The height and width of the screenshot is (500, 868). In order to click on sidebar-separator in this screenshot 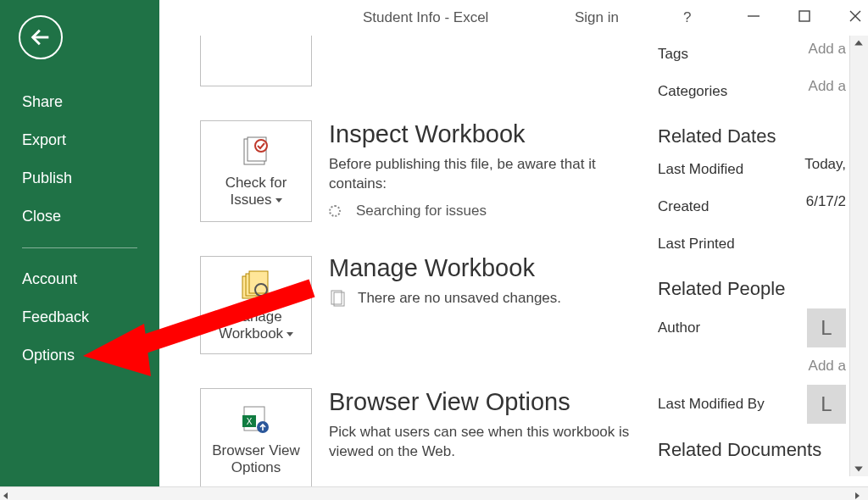, I will do `click(80, 247)`.